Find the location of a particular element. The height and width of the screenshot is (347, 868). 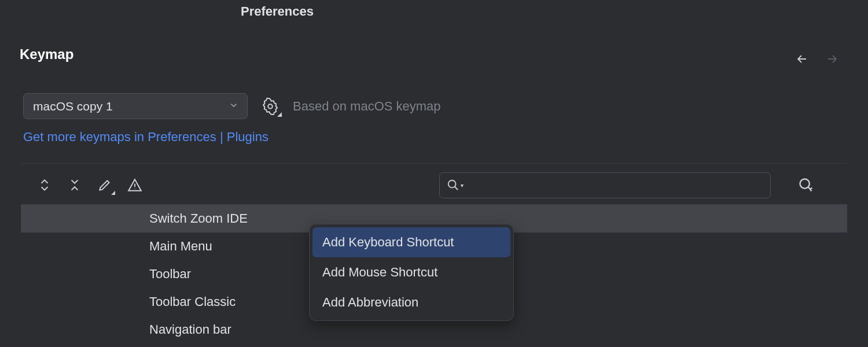

tree-row-label: Main Menu is located at coordinates (181, 246).